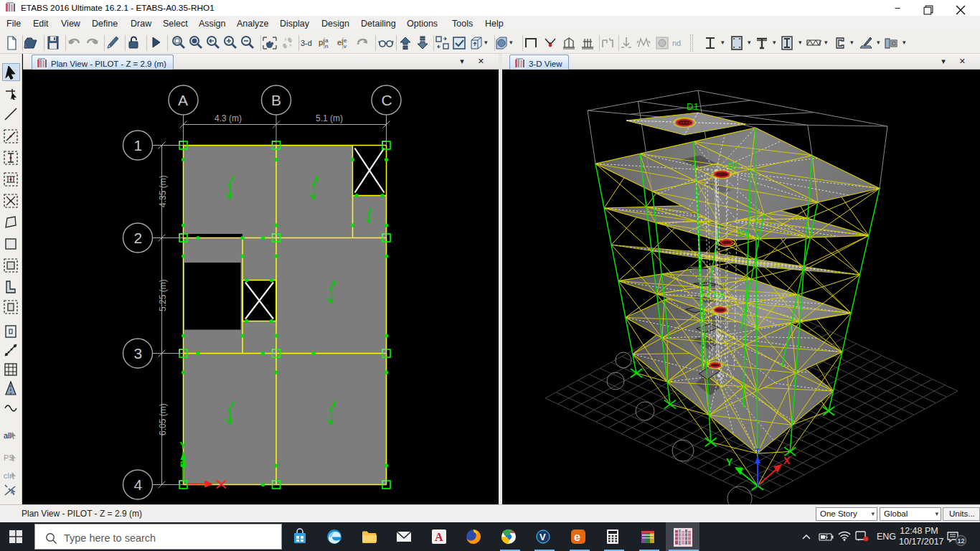  What do you see at coordinates (329, 118) in the screenshot?
I see `svg-text: 5.1 (m)` at bounding box center [329, 118].